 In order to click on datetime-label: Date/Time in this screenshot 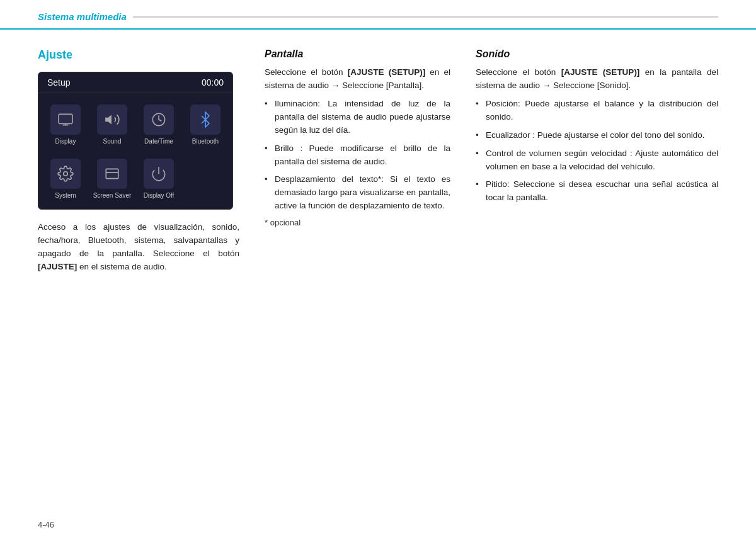, I will do `click(159, 141)`.